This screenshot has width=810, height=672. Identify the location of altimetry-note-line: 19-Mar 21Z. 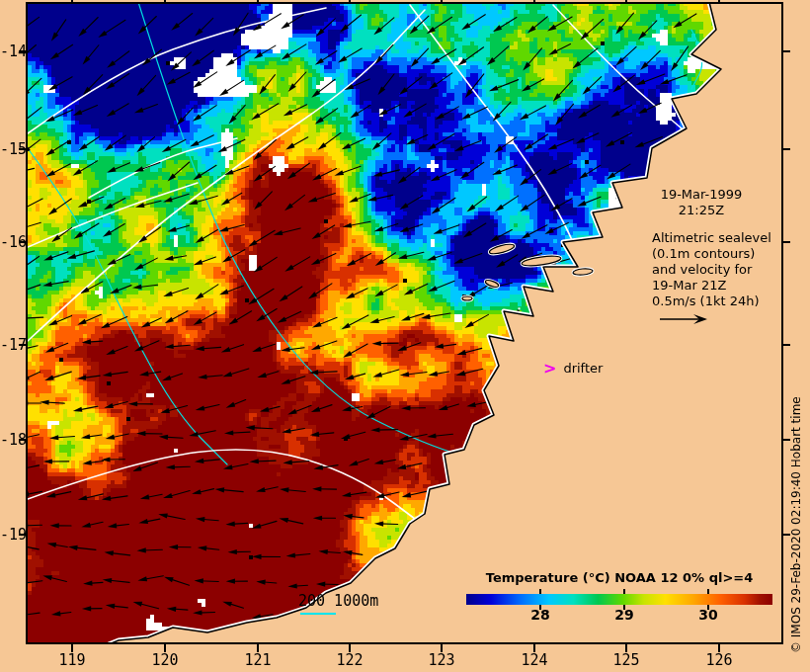
(711, 286).